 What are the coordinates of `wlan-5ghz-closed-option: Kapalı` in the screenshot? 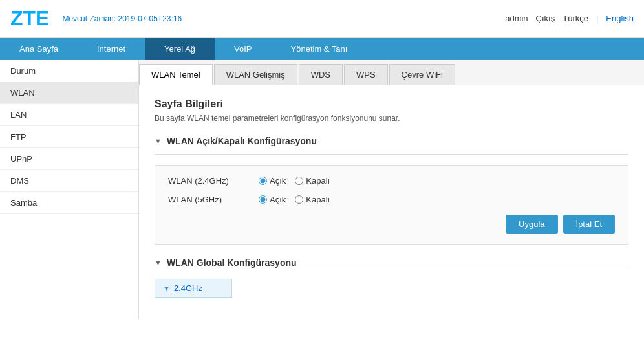 It's located at (312, 199).